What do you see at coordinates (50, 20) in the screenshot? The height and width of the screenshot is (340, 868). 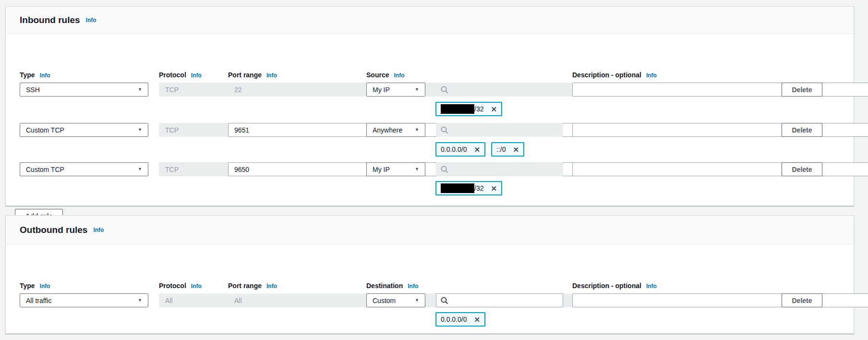 I see `inbound-rules-title: Inbound rules` at bounding box center [50, 20].